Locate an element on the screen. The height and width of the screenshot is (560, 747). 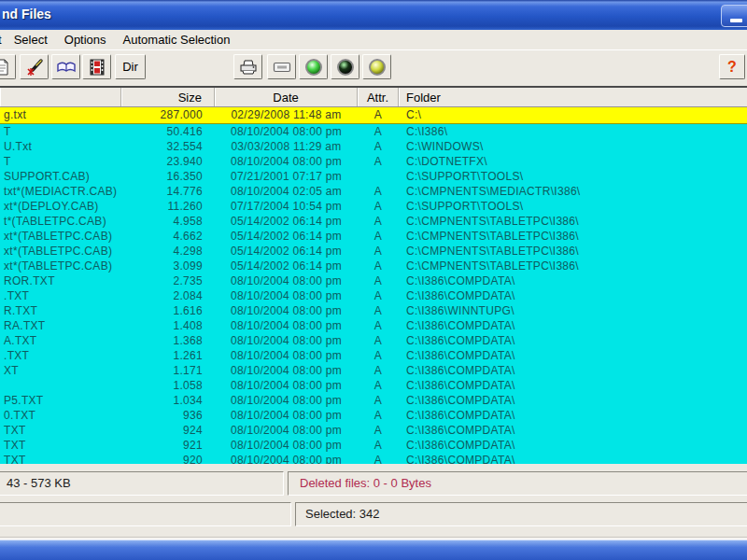
dir-button: Dir is located at coordinates (131, 67).